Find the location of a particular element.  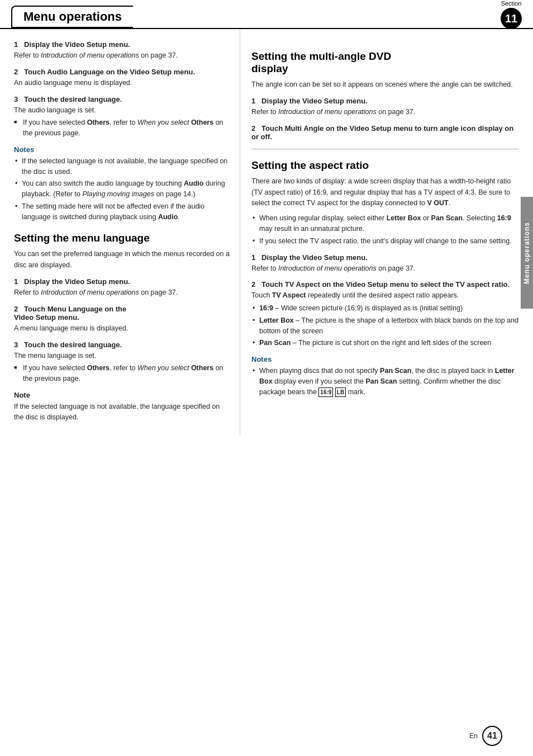

note-single-text: If the selected language is not availabl… is located at coordinates (123, 412).